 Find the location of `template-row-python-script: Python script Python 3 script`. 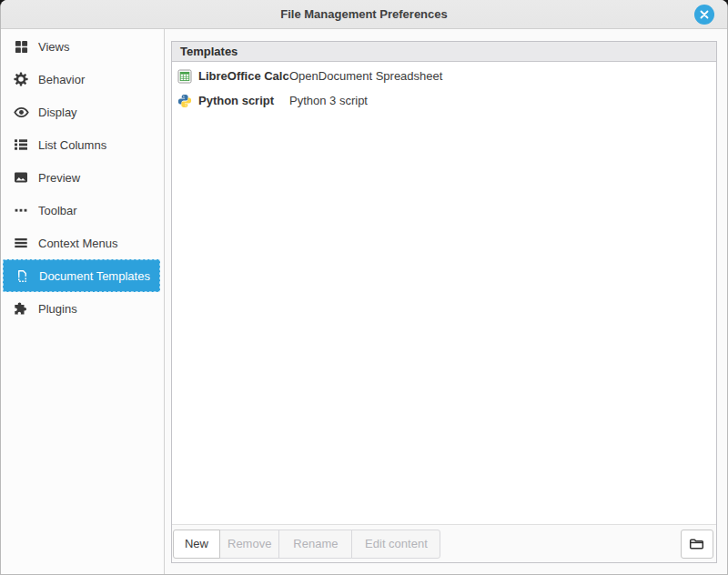

template-row-python-script: Python script Python 3 script is located at coordinates (444, 100).